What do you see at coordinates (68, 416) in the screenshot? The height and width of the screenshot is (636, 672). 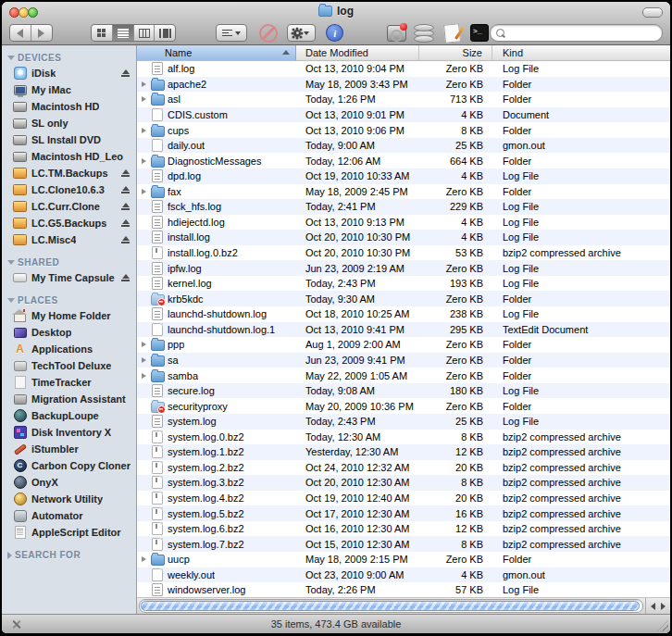 I see `sidebar-item-backuploupe: BackupLoupe` at bounding box center [68, 416].